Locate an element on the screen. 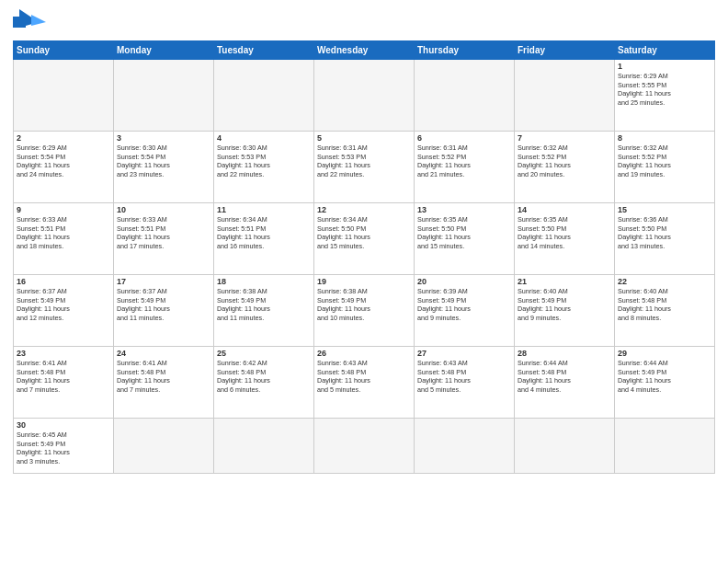 Image resolution: width=728 pixels, height=563 pixels. day-info: Sunrise: 6:45 AM Sunset: 5:49 PM Dayligh… is located at coordinates (63, 449).